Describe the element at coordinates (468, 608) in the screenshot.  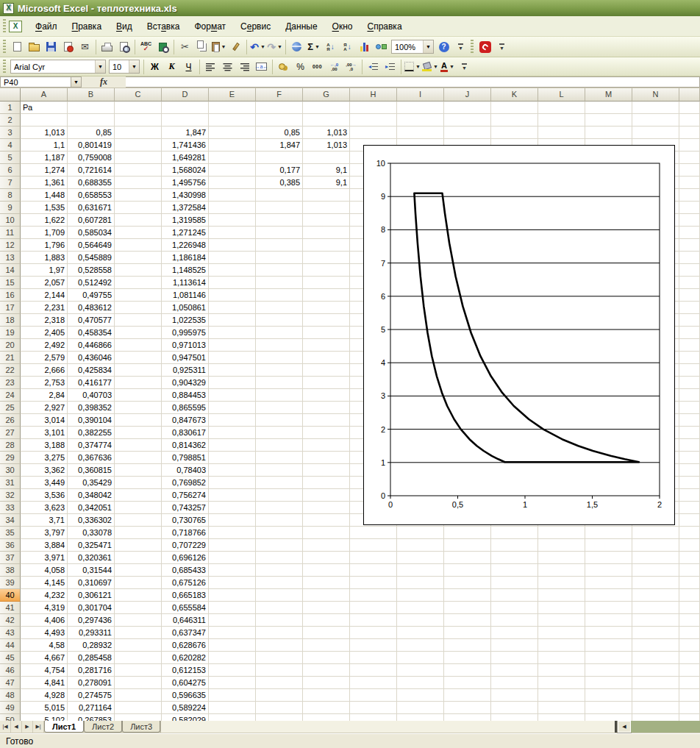
I see `cell-J41` at that location.